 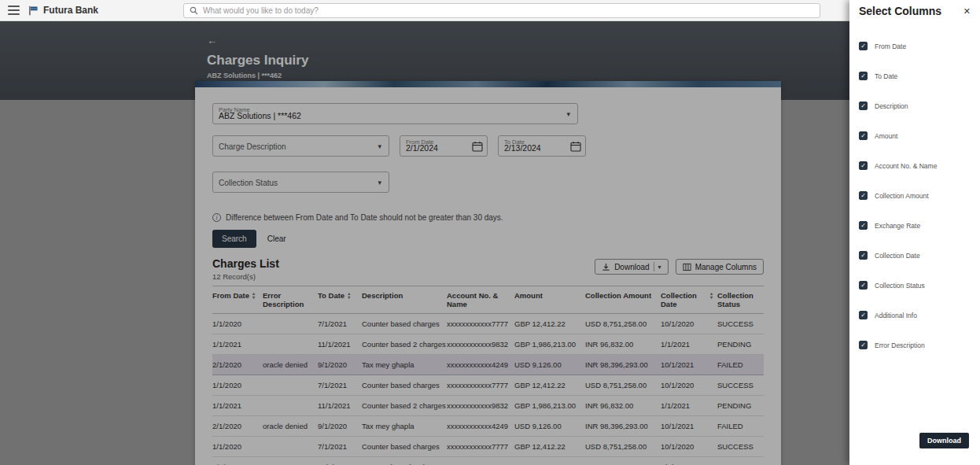 I want to click on column-option-label: Collection Date, so click(x=897, y=256).